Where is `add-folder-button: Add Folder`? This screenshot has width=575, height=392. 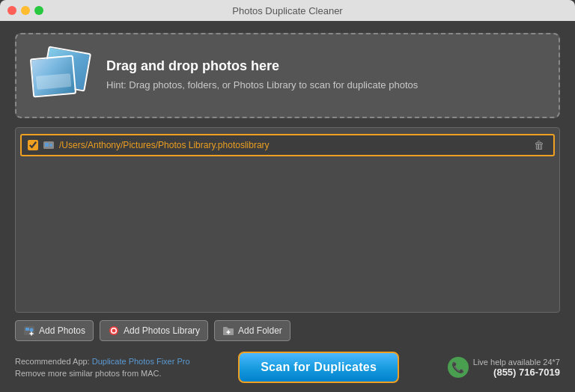 add-folder-button: Add Folder is located at coordinates (252, 331).